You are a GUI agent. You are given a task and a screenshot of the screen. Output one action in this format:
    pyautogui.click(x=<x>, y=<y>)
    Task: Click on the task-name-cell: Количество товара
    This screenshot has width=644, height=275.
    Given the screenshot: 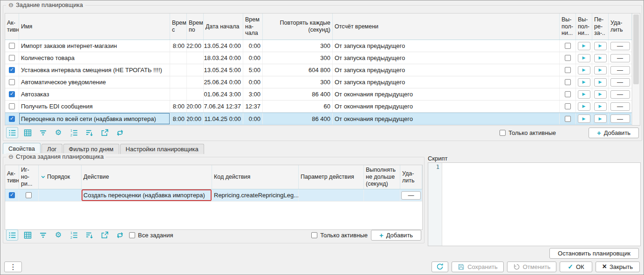 What is the action you would take?
    pyautogui.click(x=95, y=58)
    